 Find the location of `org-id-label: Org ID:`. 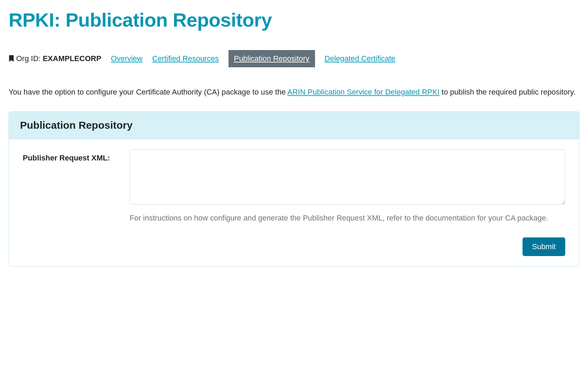

org-id-label: Org ID: is located at coordinates (28, 59).